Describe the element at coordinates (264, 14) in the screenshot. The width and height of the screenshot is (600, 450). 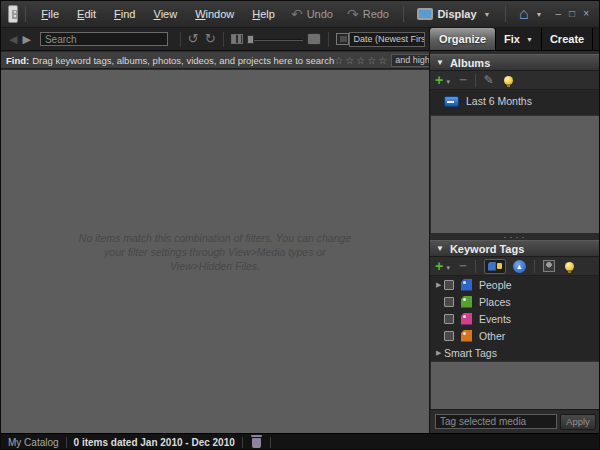
I see `menu-help: Help` at that location.